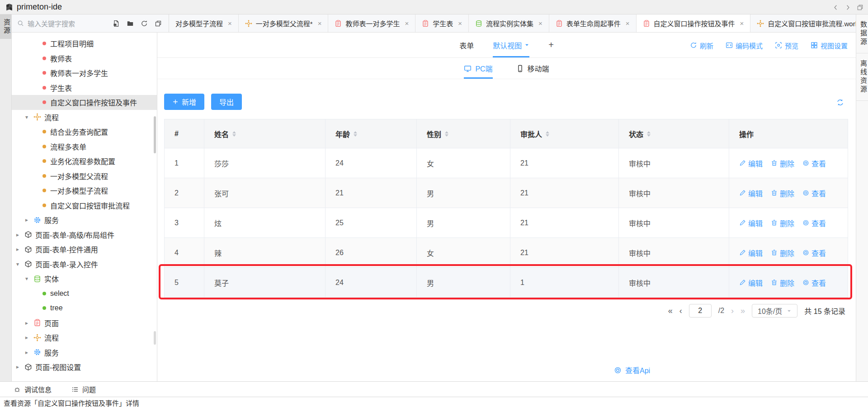 Image resolution: width=868 pixels, height=408 pixels. What do you see at coordinates (775, 311) in the screenshot?
I see `page-size-select: 10条/页` at bounding box center [775, 311].